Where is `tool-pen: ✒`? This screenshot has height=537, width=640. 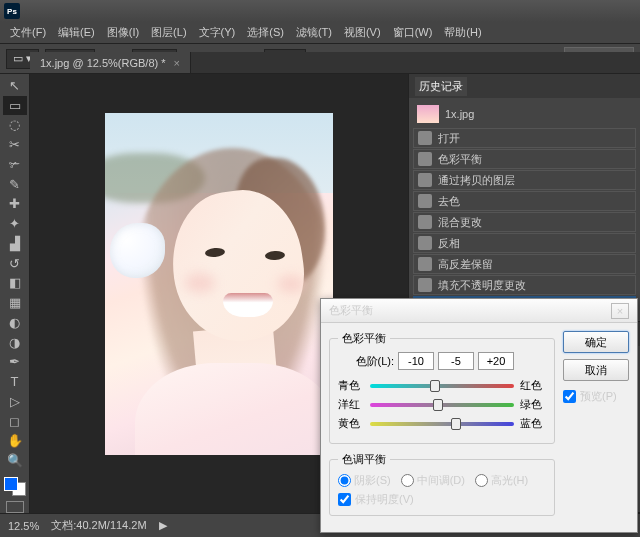
tool-pen: ✒ is located at coordinates (15, 362).